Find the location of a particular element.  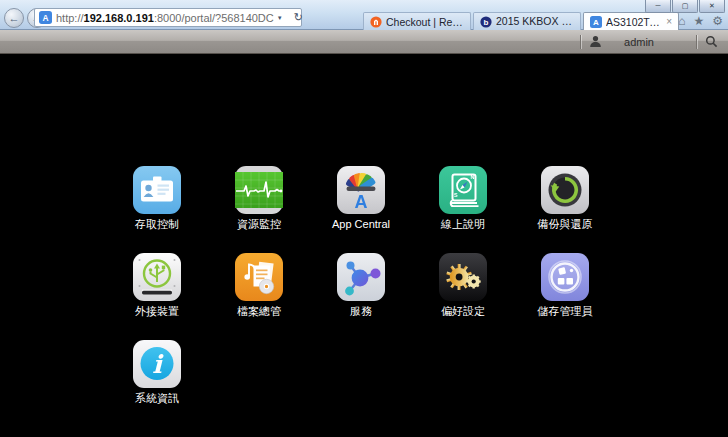

app-preferences: 偏好設定 is located at coordinates (463, 296).